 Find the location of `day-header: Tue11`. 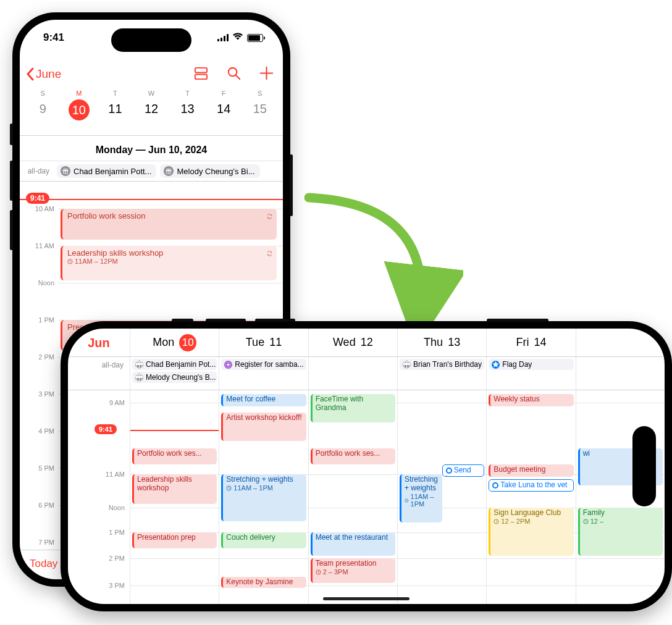

day-header: Tue11 is located at coordinates (263, 342).